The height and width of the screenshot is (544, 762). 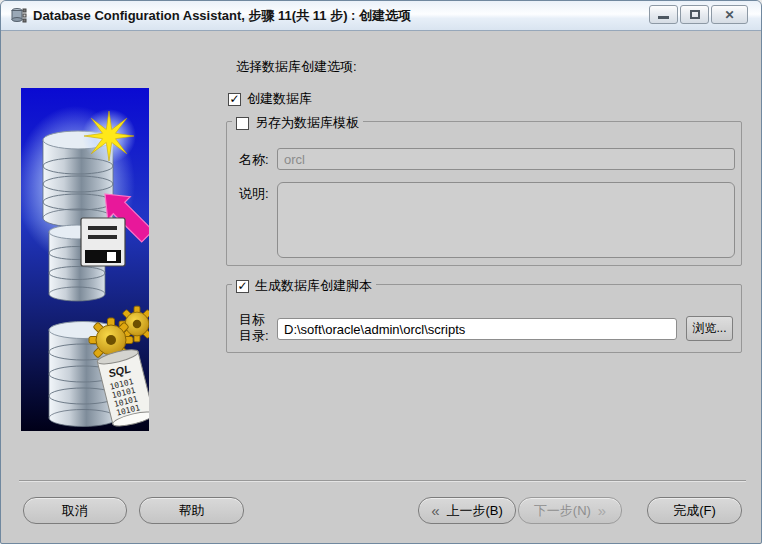 I want to click on generate-scripts-group: ✓ 生成数据库创建脚本 目标 目录: 浏览..., so click(x=484, y=318).